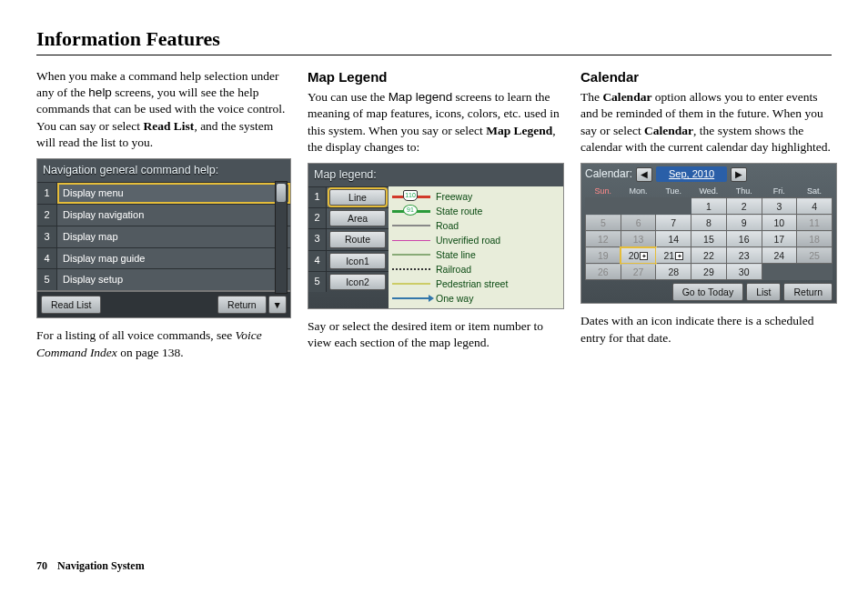 Image resolution: width=868 pixels, height=593 pixels. I want to click on fig1-buttons: Read List Return ▼, so click(164, 304).